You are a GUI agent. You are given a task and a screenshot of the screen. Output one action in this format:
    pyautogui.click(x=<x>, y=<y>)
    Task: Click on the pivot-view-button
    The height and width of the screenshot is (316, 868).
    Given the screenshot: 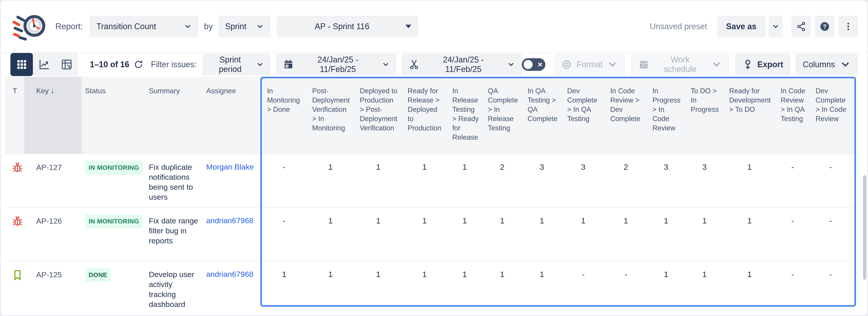 What is the action you would take?
    pyautogui.click(x=67, y=65)
    